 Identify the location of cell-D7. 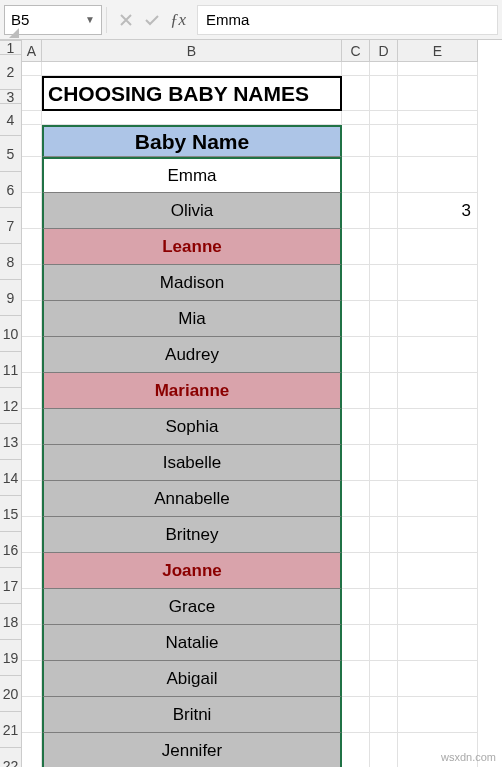
(384, 247).